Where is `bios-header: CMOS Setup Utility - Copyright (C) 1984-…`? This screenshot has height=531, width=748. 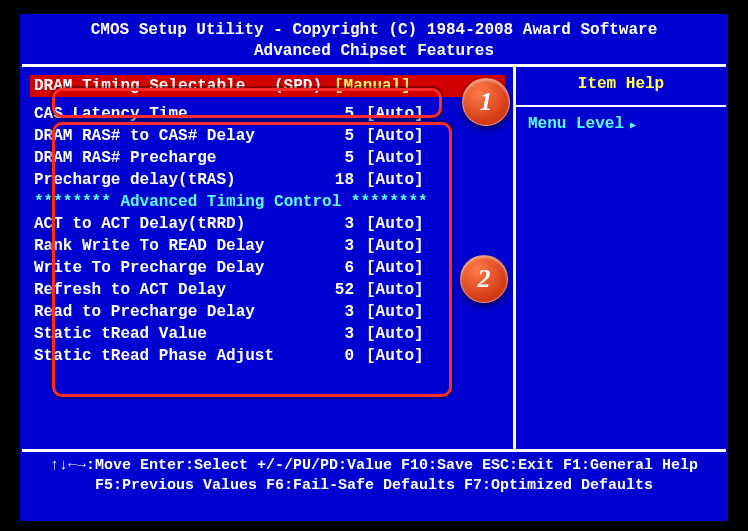
bios-header: CMOS Setup Utility - Copyright (C) 1984-… is located at coordinates (374, 40).